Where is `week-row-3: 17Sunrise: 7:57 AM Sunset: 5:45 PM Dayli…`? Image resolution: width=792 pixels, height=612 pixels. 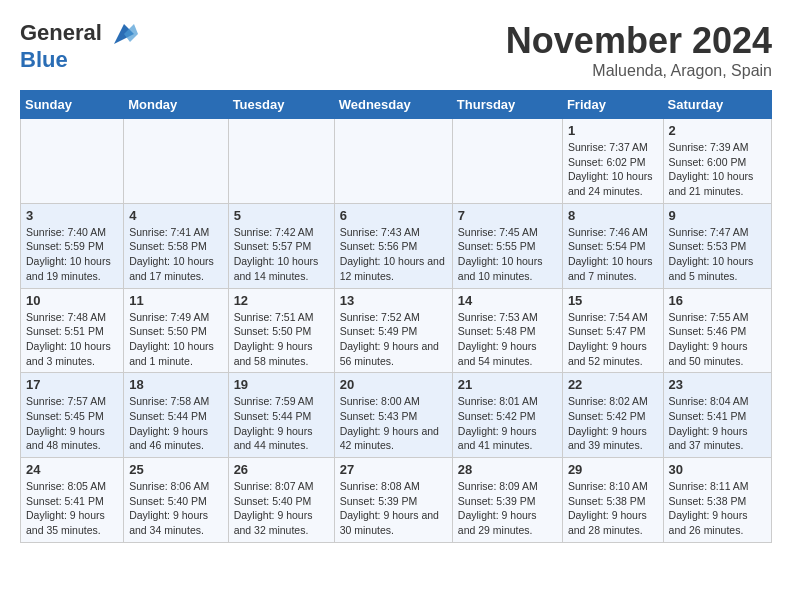
week-row-3: 17Sunrise: 7:57 AM Sunset: 5:45 PM Dayli… is located at coordinates (396, 416).